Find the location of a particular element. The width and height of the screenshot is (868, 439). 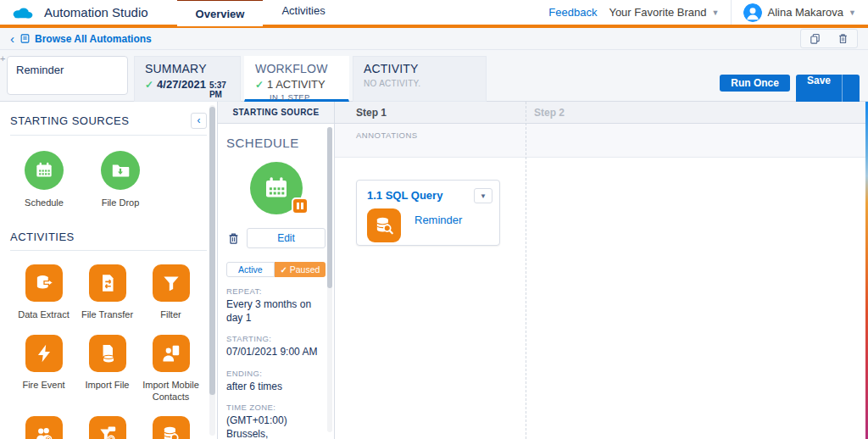

tab-workflow: WORKFLOW ✓ 1 ACTIVITY IN 1 STEP is located at coordinates (297, 79).